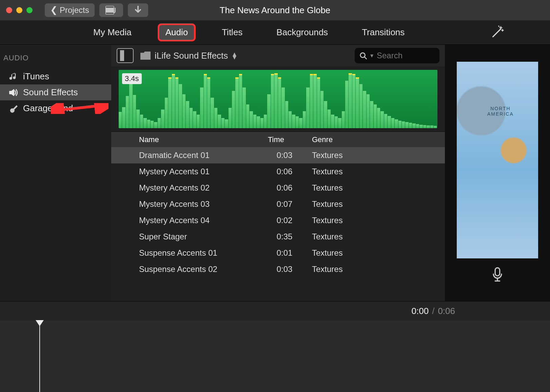  I want to click on download-arrow-icon, so click(138, 10).